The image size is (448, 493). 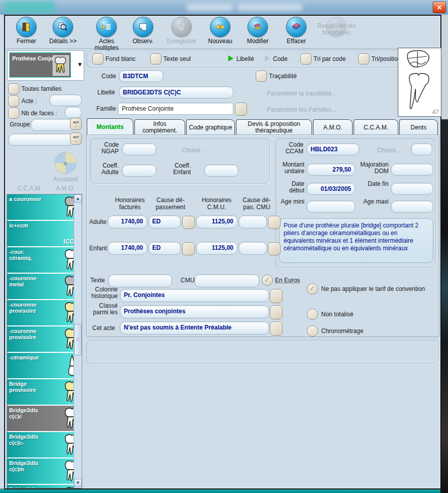 What do you see at coordinates (14, 101) in the screenshot?
I see `acte-checkbox: ✓` at bounding box center [14, 101].